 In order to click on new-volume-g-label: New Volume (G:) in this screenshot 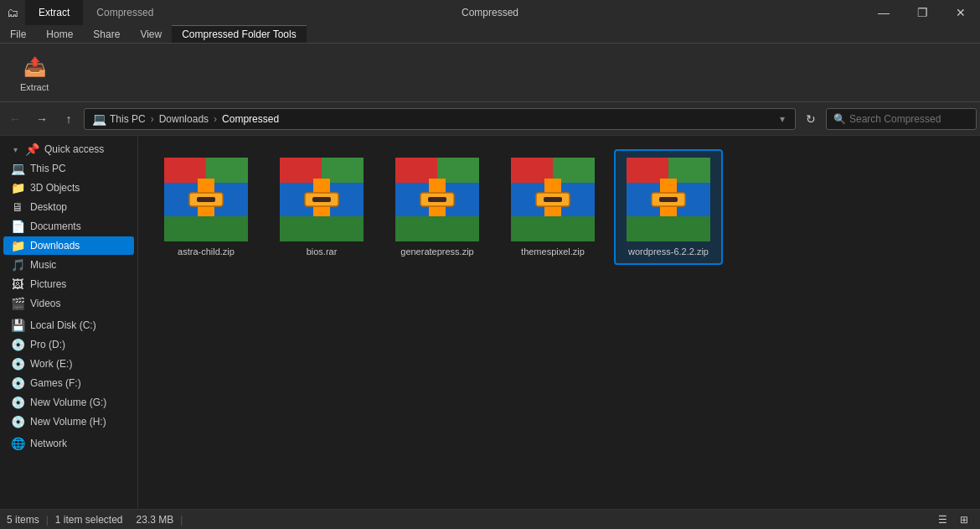, I will do `click(69, 402)`.